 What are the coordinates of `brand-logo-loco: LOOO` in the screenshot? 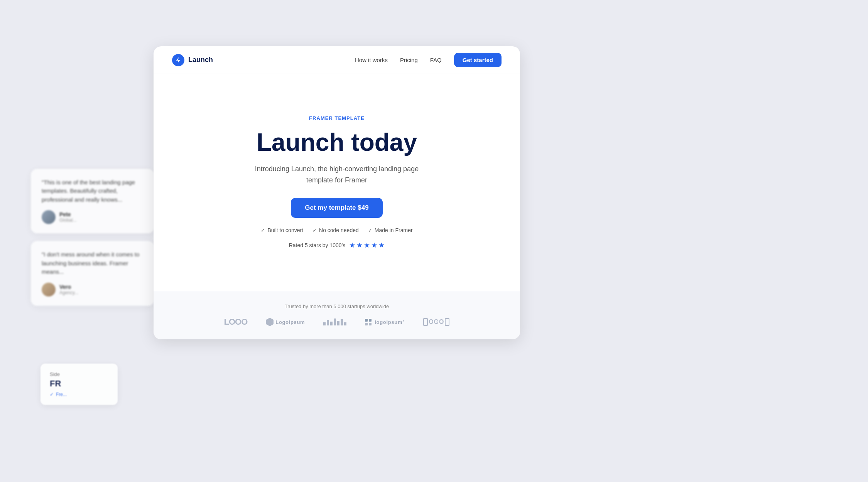 It's located at (236, 322).